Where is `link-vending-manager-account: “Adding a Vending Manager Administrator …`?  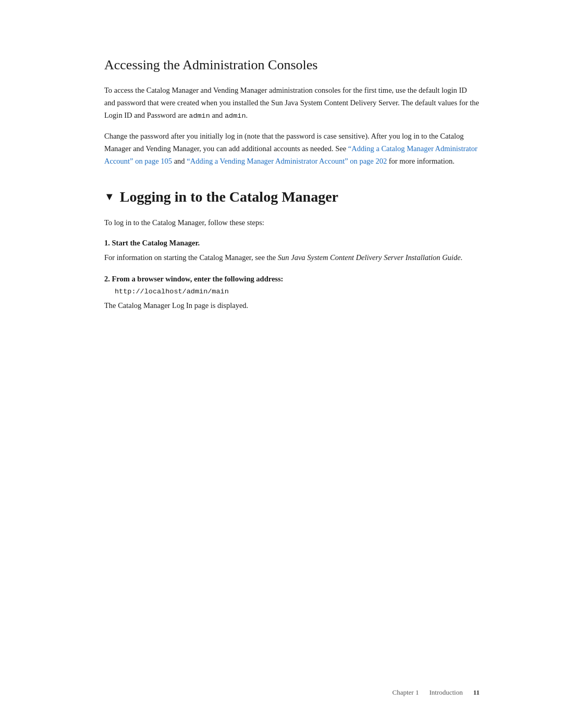
link-vending-manager-account: “Adding a Vending Manager Administrator … is located at coordinates (287, 161).